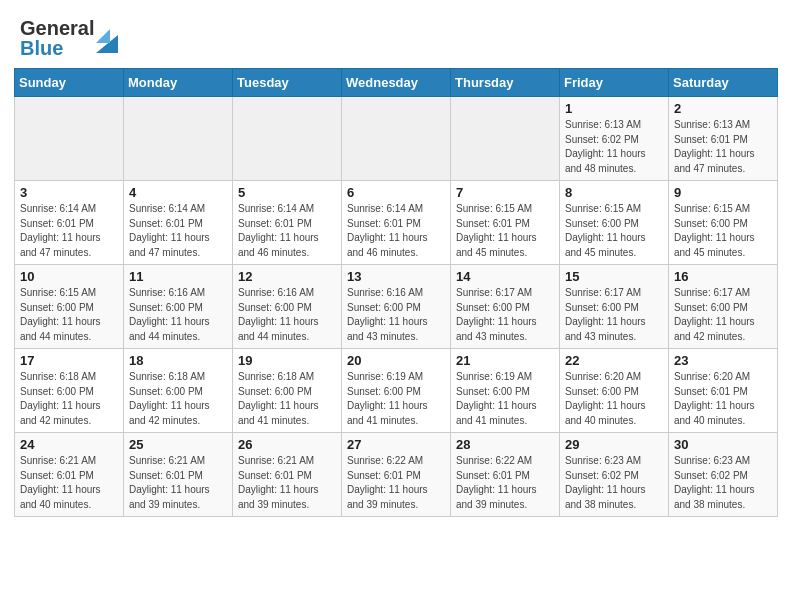 The image size is (792, 612). What do you see at coordinates (723, 192) in the screenshot?
I see `day-number: 9` at bounding box center [723, 192].